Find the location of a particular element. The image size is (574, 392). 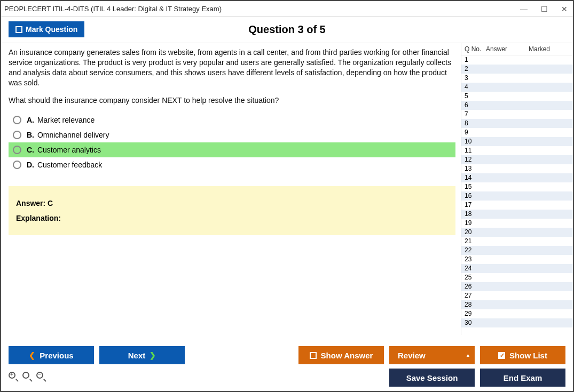

list-row: 19 is located at coordinates (517, 223).